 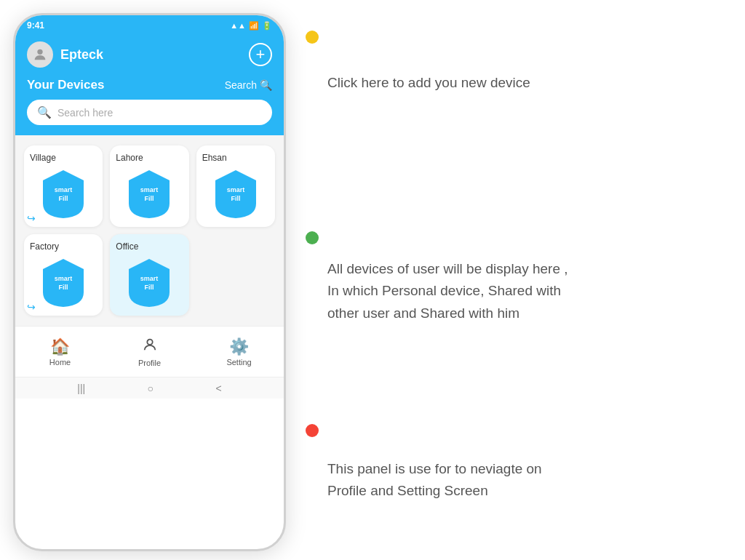 What do you see at coordinates (149, 193) in the screenshot?
I see `smartfill-badge-lahore: smart Fill` at bounding box center [149, 193].